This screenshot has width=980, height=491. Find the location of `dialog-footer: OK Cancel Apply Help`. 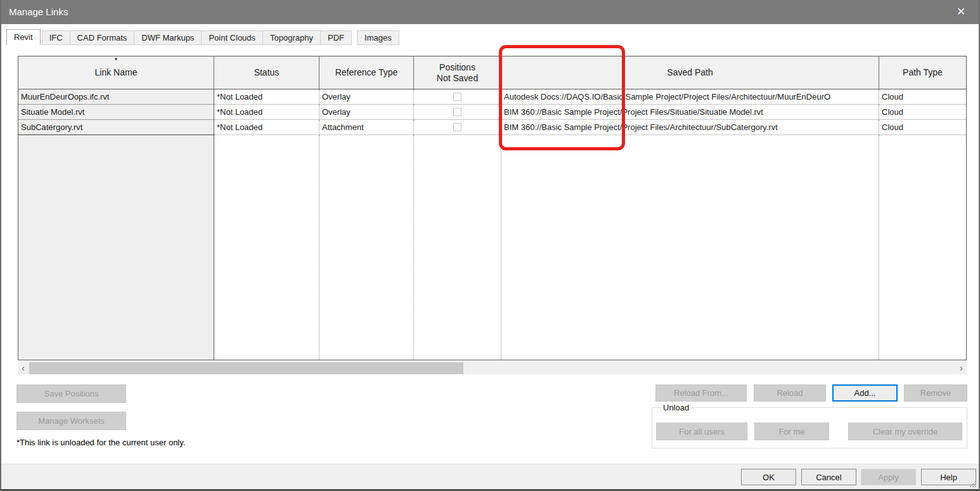

dialog-footer: OK Cancel Apply Help is located at coordinates (490, 476).